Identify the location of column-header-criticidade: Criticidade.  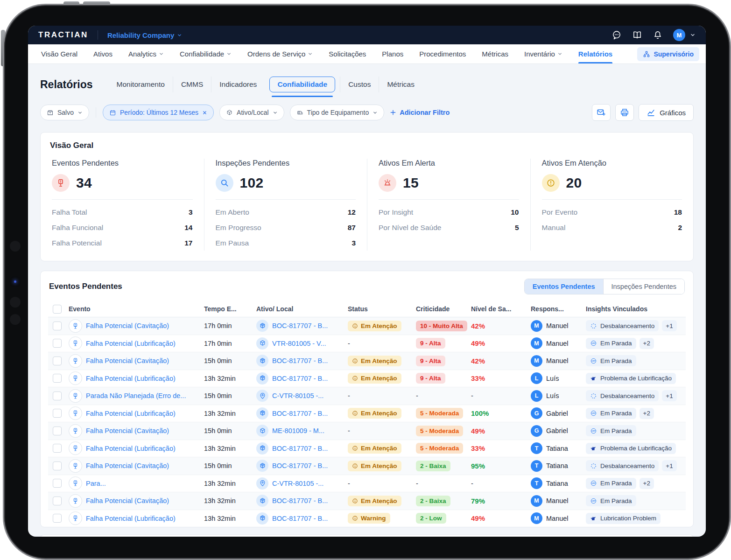
(443, 309).